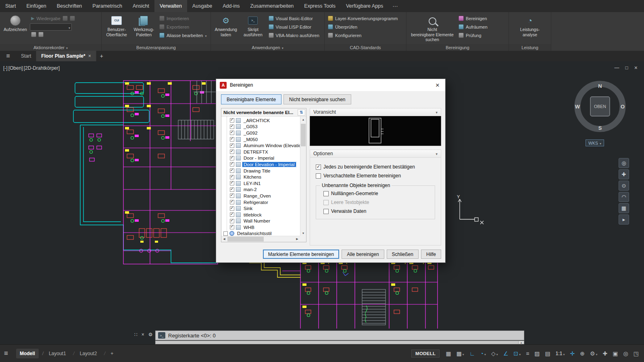 This screenshot has width=644, height=362. What do you see at coordinates (261, 127) in the screenshot?
I see `tree-item: _G053` at bounding box center [261, 127].